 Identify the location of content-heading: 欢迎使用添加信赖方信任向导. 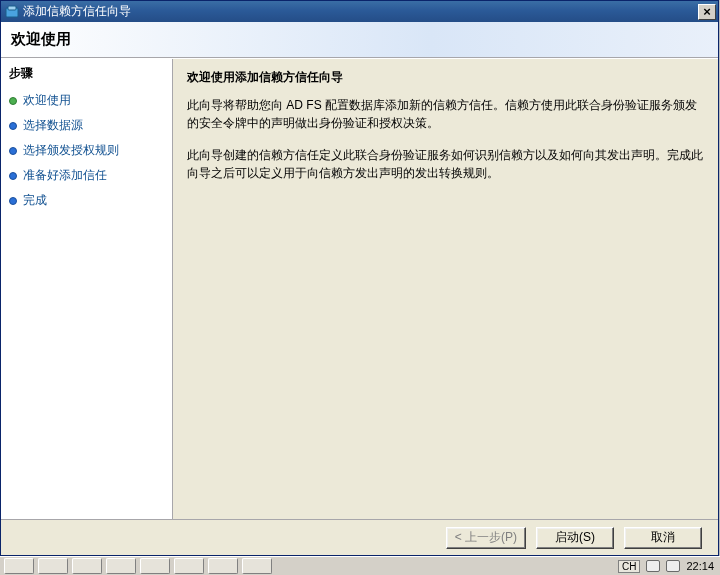
(446, 78).